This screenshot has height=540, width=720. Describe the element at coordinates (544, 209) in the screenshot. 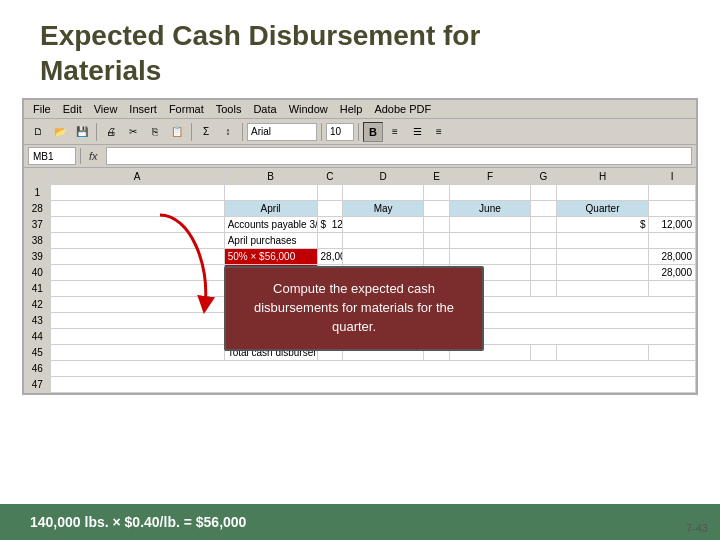

I see `cell-28g` at that location.